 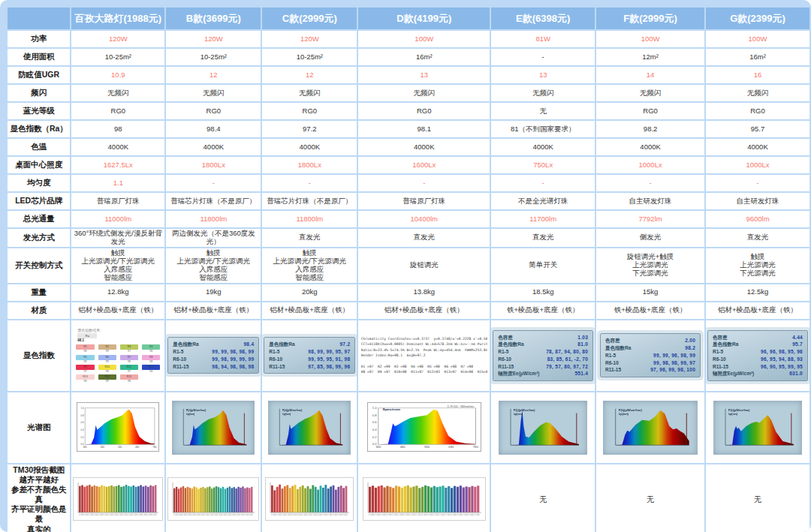 What do you see at coordinates (543, 352) in the screenshot?
I see `meter-row: R1-578, 87, 94, 80, 80` at bounding box center [543, 352].